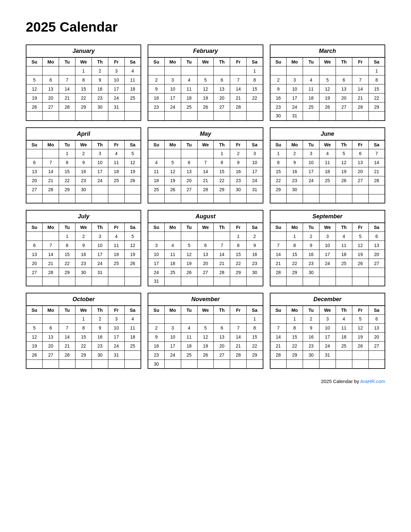 This screenshot has height=532, width=411. What do you see at coordinates (205, 328) in the screenshot?
I see `week-row: 2345678` at bounding box center [205, 328].